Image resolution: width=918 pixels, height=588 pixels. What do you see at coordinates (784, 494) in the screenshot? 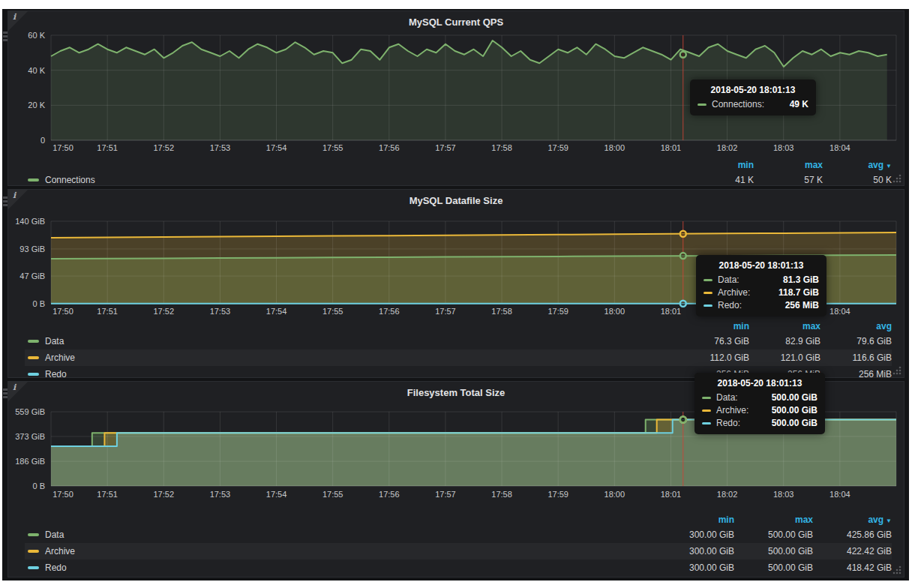
I see `x-axis-tick-label: 18:03` at bounding box center [784, 494].